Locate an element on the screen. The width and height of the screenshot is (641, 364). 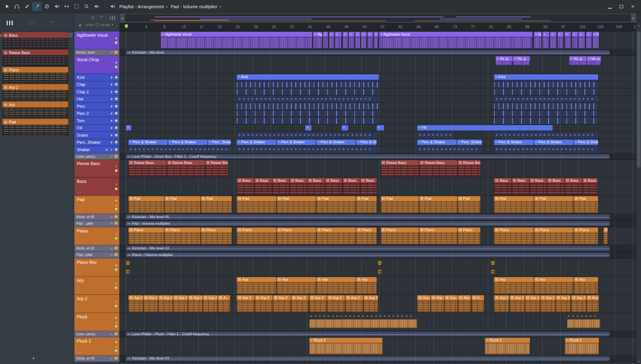
picker-item-pad: ▤Pad is located at coordinates (35, 127).